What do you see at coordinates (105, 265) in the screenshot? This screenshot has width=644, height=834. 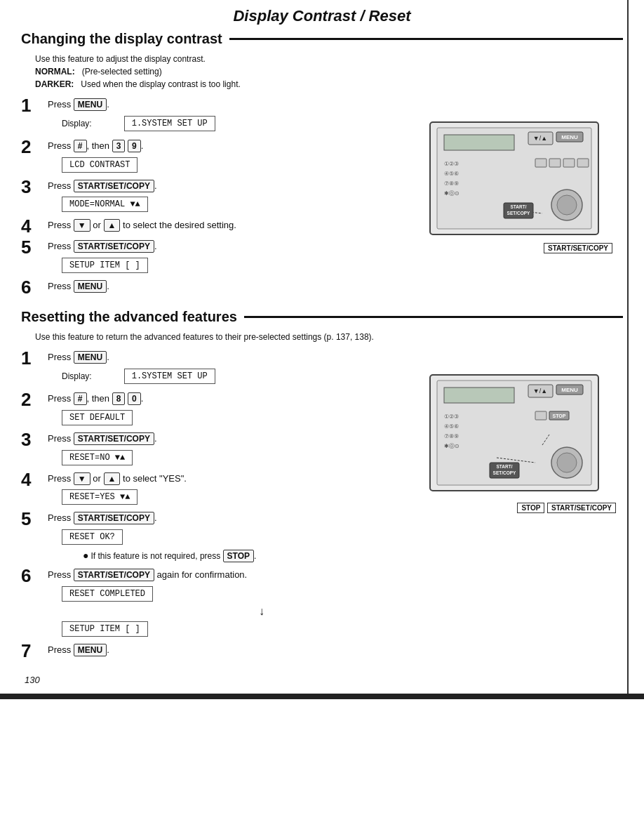 I see `display-box-5: SETUP ITEM [ ]` at bounding box center [105, 265].